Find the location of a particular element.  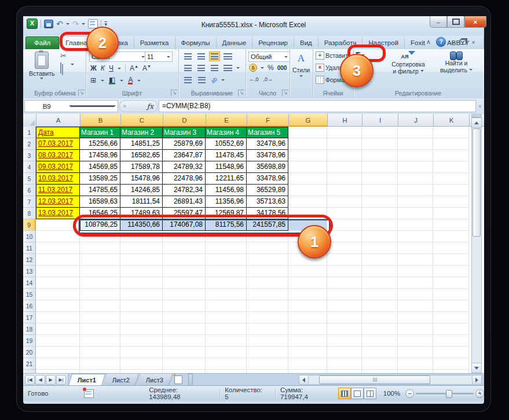

cell-G20 is located at coordinates (308, 352).